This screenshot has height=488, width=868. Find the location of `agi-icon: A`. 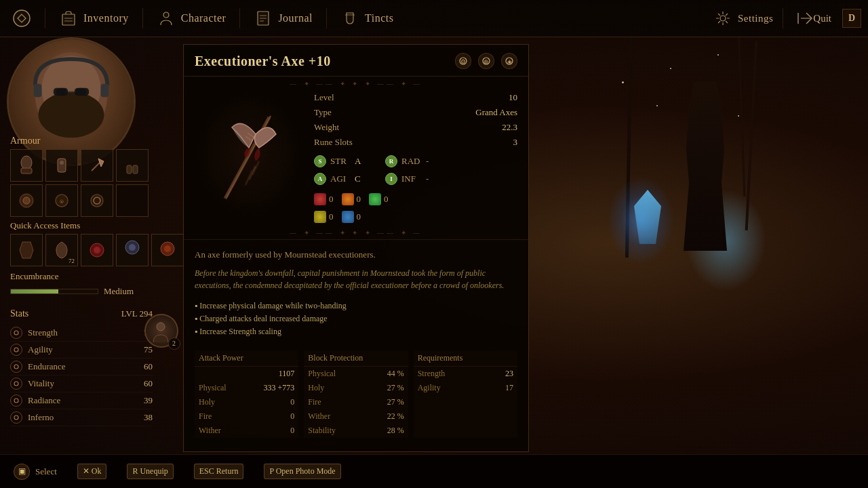

agi-icon: A is located at coordinates (320, 179).